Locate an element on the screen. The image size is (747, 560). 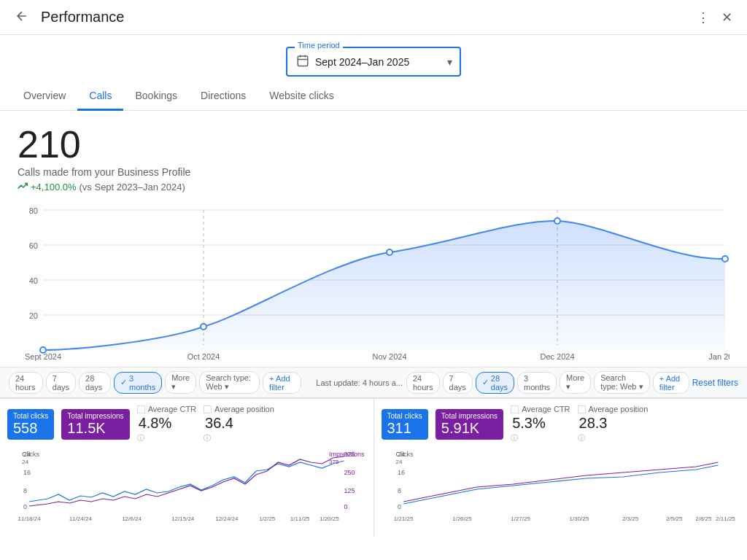
chart-point is located at coordinates (725, 259).